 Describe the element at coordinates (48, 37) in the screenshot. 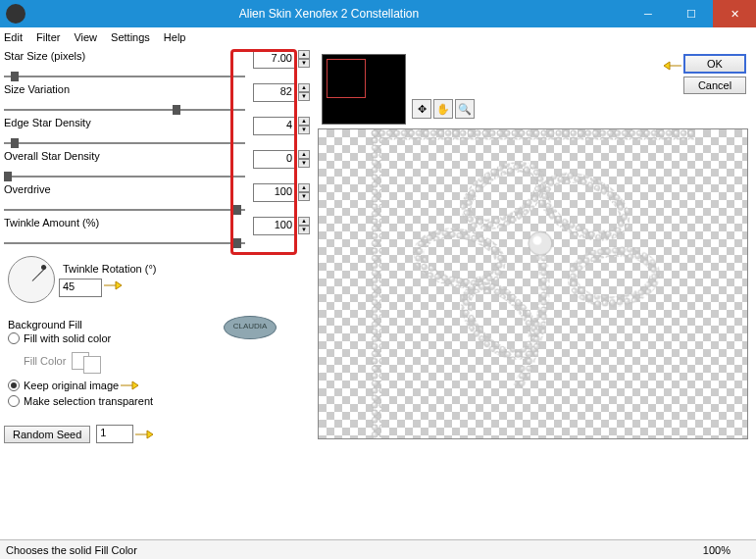

I see `menu-filter: Filter` at that location.